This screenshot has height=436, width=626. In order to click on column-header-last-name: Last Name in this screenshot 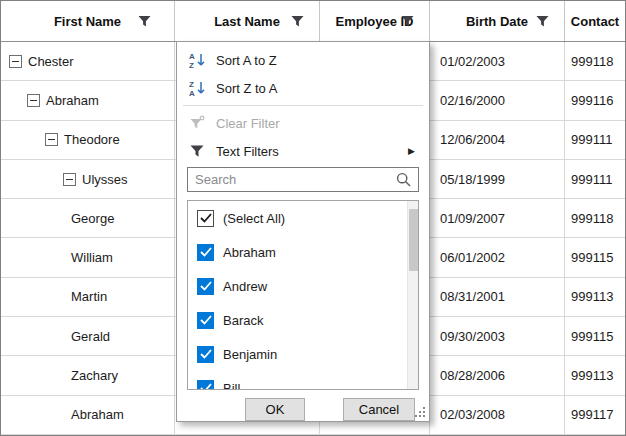, I will do `click(248, 21)`.